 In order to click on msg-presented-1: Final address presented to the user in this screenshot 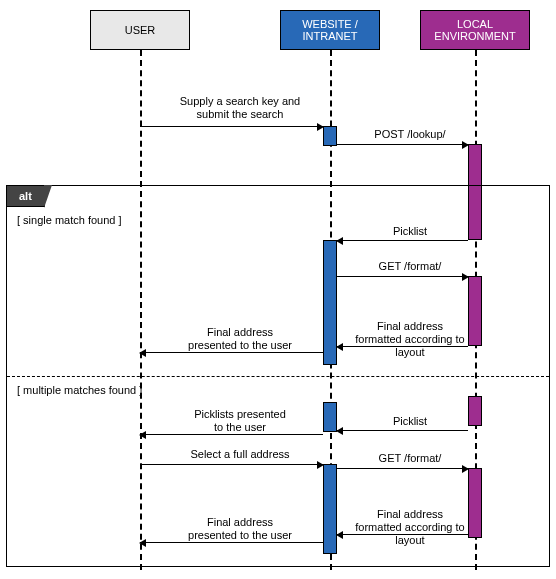, I will do `click(240, 339)`.